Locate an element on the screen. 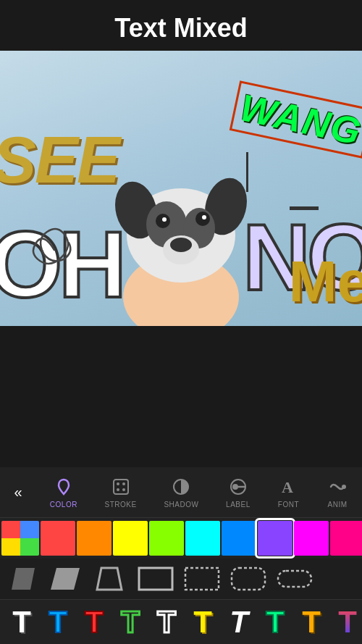 Image resolution: width=362 pixels, height=644 pixels. label-icon is located at coordinates (238, 487).